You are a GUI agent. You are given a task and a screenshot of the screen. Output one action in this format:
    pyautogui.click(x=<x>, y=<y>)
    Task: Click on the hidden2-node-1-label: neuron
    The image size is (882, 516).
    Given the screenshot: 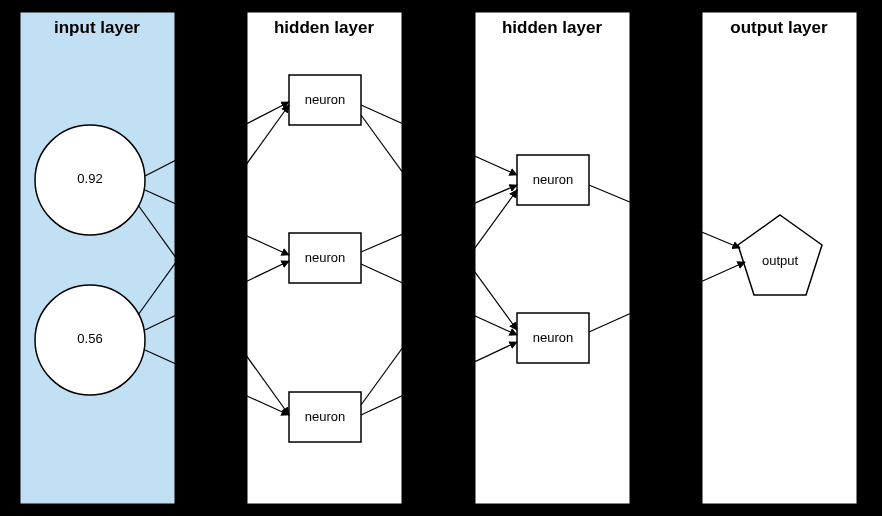 What is the action you would take?
    pyautogui.click(x=553, y=338)
    